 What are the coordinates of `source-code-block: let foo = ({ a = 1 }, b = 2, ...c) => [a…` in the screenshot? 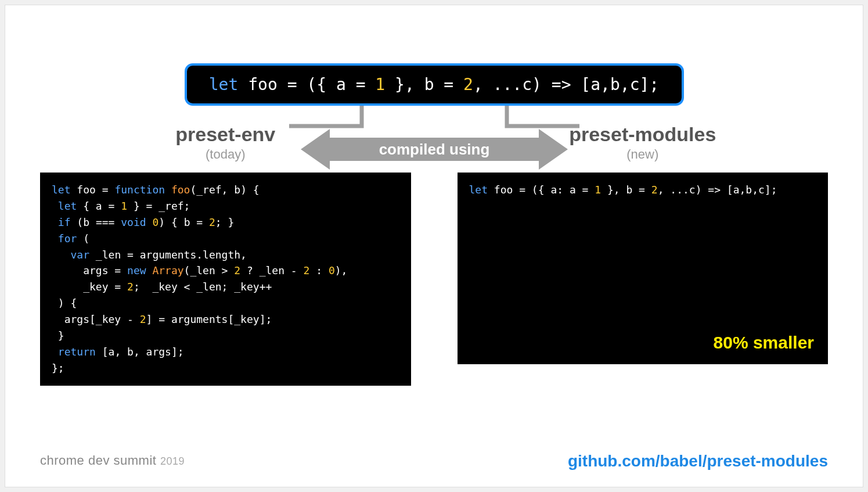 It's located at (434, 85).